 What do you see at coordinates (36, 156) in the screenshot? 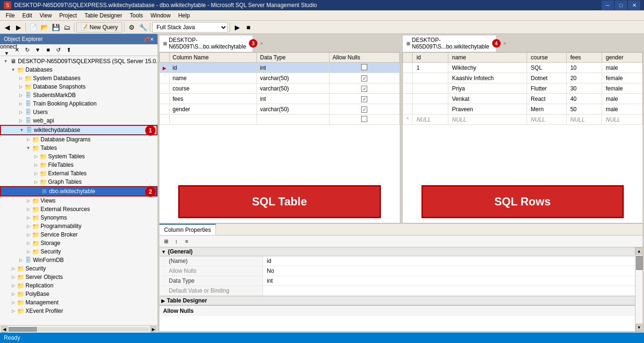
I see `st-expand: ▷` at bounding box center [36, 156].